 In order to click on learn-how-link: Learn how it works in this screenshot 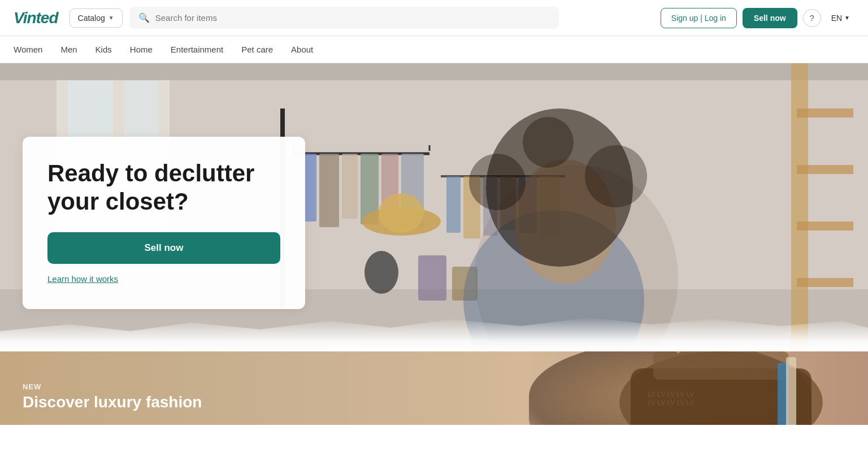, I will do `click(83, 279)`.